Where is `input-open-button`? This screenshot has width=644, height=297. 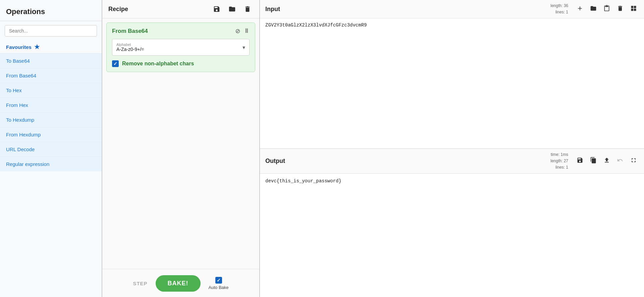
input-open-button is located at coordinates (593, 9).